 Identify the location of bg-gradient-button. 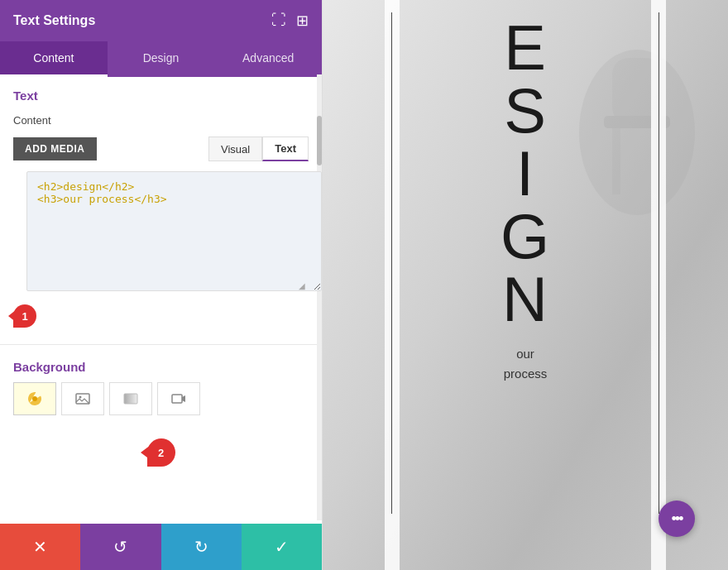
(131, 399).